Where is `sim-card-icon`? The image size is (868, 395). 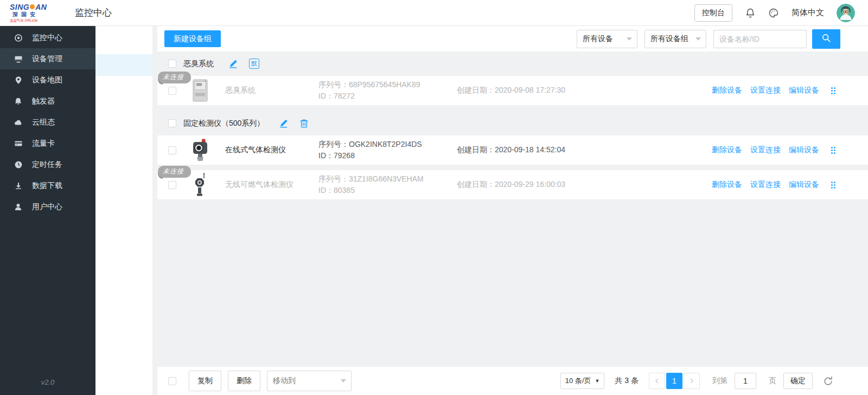 sim-card-icon is located at coordinates (18, 144).